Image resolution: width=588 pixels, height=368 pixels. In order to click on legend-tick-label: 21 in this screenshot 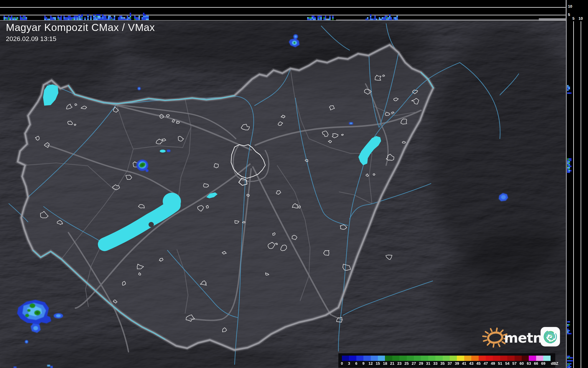, I will do `click(392, 364)`.